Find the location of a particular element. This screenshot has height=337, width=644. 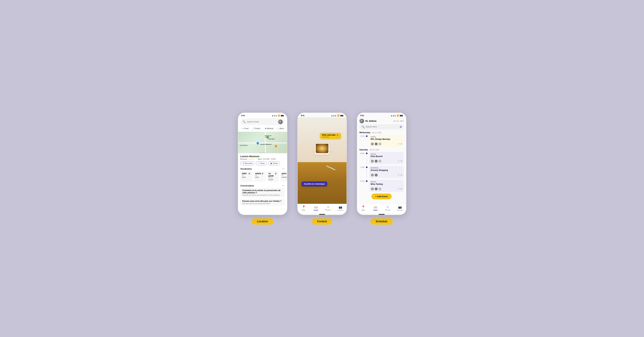

location-search-input is located at coordinates (262, 122).